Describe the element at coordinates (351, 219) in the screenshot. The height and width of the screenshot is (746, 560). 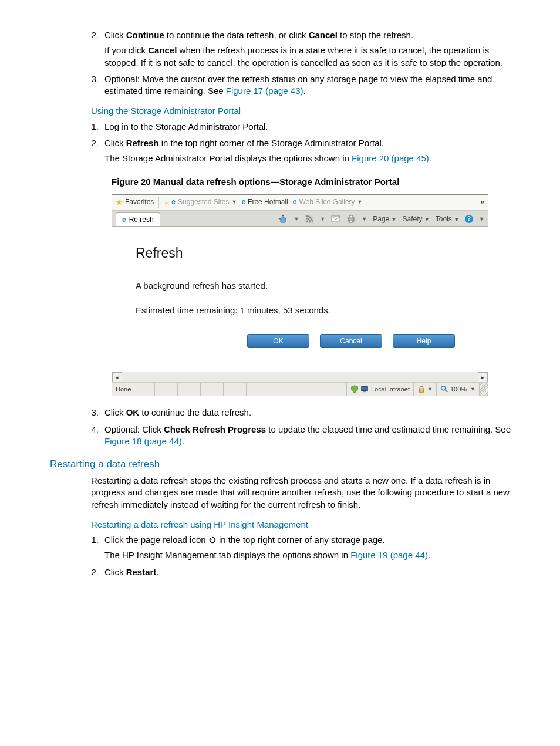
I see `print-icon` at that location.